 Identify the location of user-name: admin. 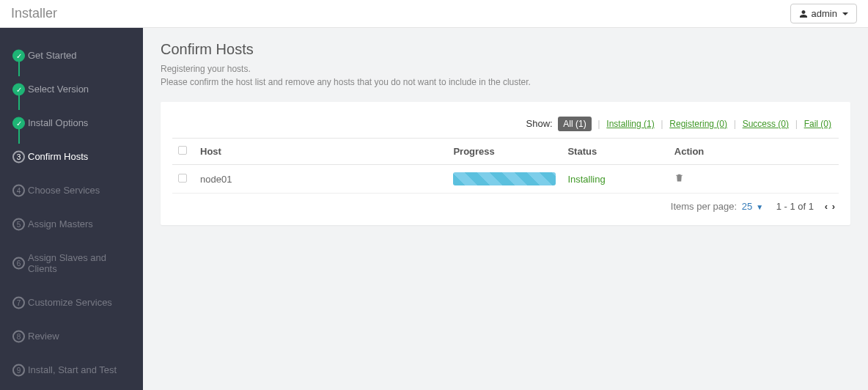
(824, 13).